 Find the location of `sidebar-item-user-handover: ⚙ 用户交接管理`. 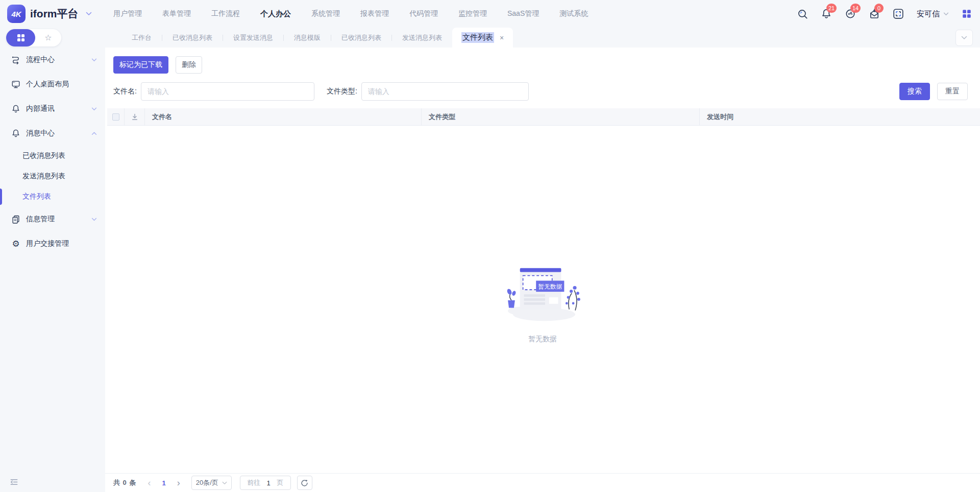

sidebar-item-user-handover: ⚙ 用户交接管理 is located at coordinates (53, 244).